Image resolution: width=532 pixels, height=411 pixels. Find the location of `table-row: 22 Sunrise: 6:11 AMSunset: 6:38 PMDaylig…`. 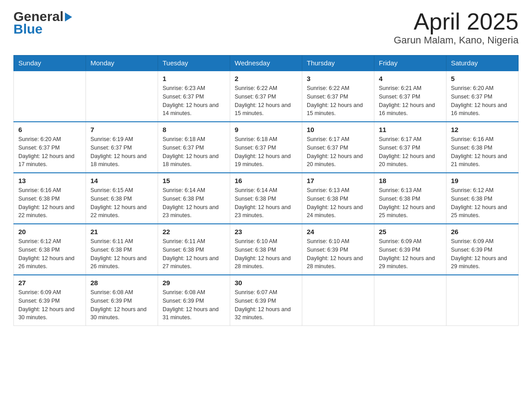

table-row: 22 Sunrise: 6:11 AMSunset: 6:38 PMDaylig… is located at coordinates (194, 249).